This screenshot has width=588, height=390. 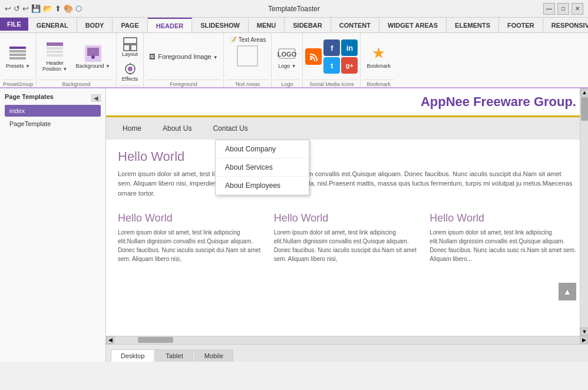 I want to click on site-main-heading: Hello World, so click(x=347, y=157).